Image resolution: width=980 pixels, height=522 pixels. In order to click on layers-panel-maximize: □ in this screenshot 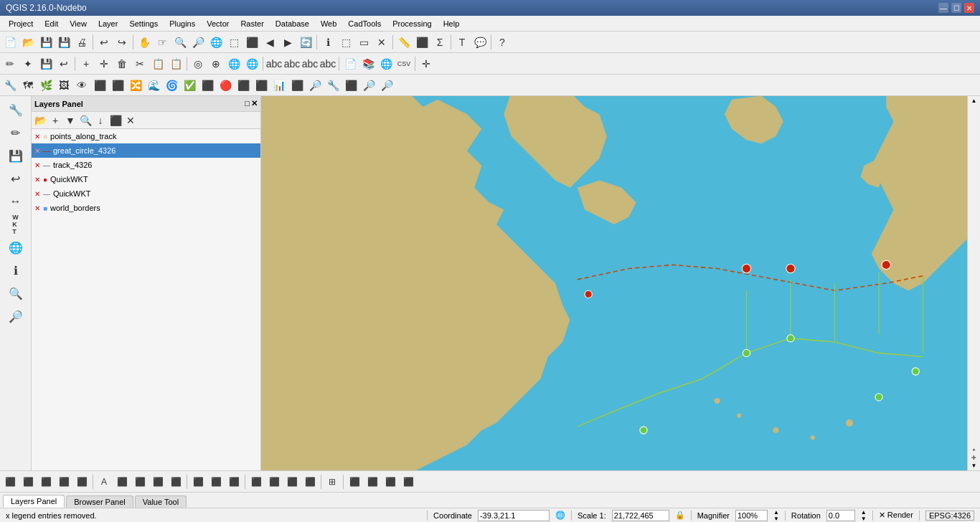, I will do `click(247, 103)`.